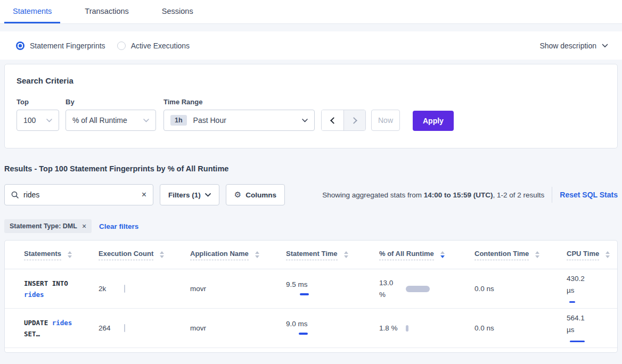  Describe the element at coordinates (80, 195) in the screenshot. I see `search-input` at that location.